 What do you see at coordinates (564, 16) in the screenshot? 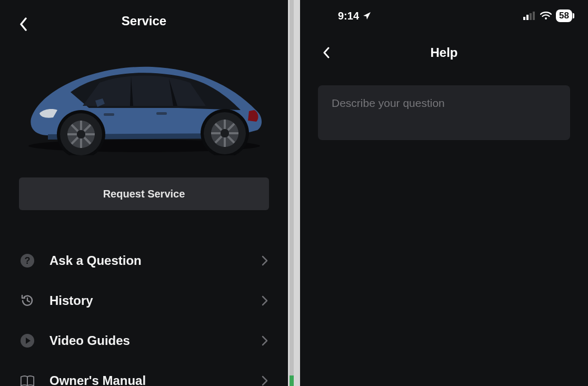
I see `battery-indicator: 58` at bounding box center [564, 16].